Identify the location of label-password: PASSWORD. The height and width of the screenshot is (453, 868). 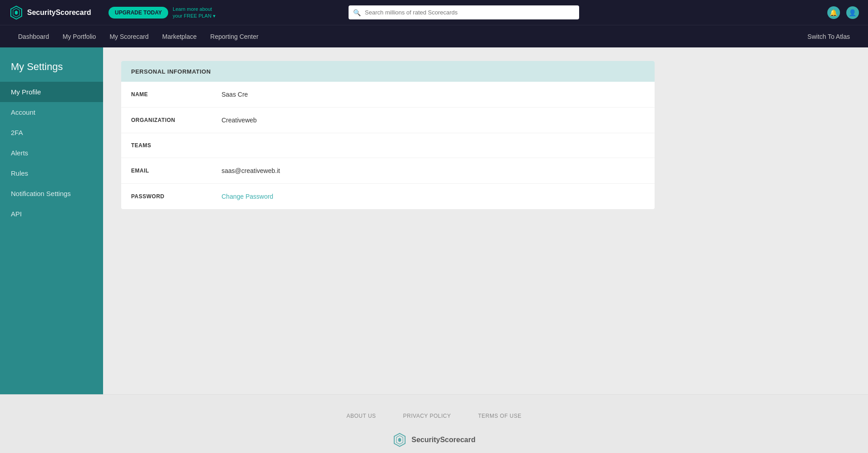
(176, 196).